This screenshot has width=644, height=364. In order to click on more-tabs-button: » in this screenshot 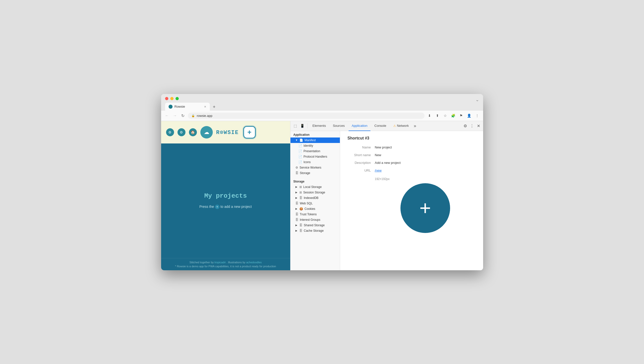, I will do `click(415, 126)`.